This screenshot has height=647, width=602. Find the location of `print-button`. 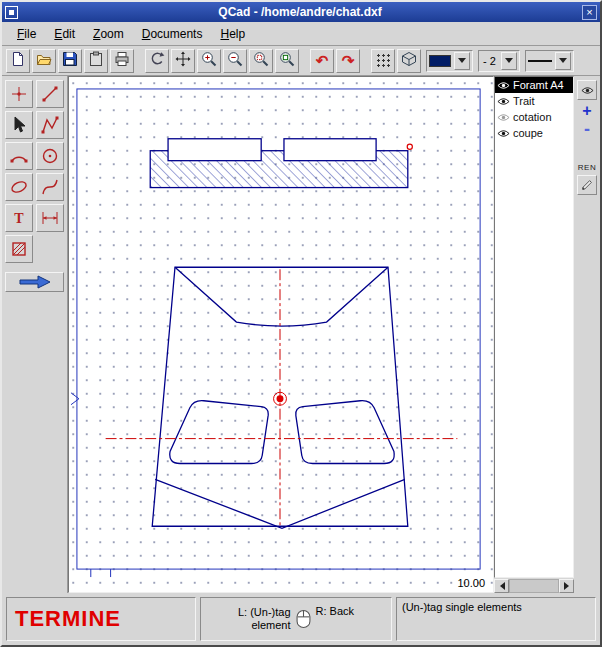

print-button is located at coordinates (122, 61).